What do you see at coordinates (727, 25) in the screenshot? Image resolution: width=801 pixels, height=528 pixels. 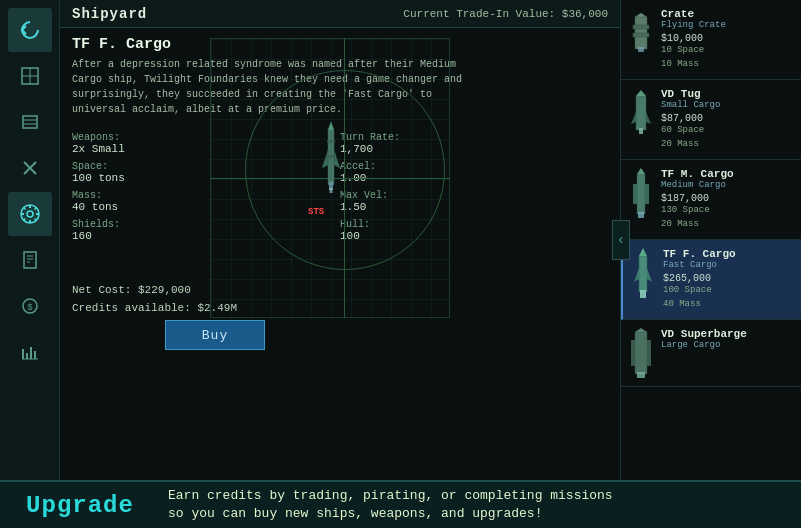 I see `ship-card-type: Flying Crate` at bounding box center [727, 25].